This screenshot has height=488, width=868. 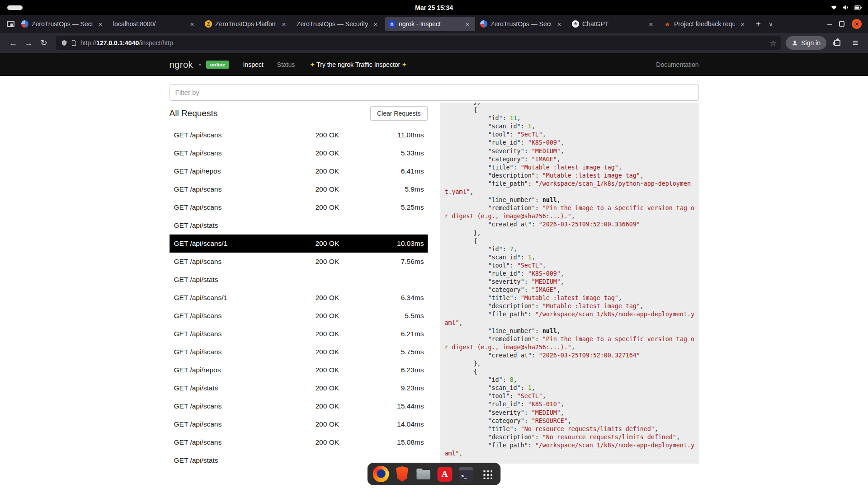 What do you see at coordinates (830, 24) in the screenshot?
I see `window-minimize-button: –` at bounding box center [830, 24].